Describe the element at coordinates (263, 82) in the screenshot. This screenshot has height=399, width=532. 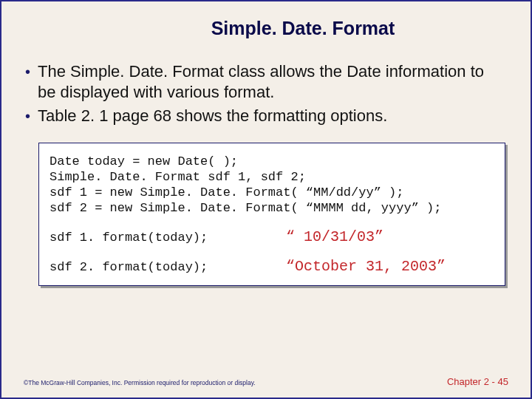
I see `list-item: • The Simple. Date. Format class allows …` at that location.